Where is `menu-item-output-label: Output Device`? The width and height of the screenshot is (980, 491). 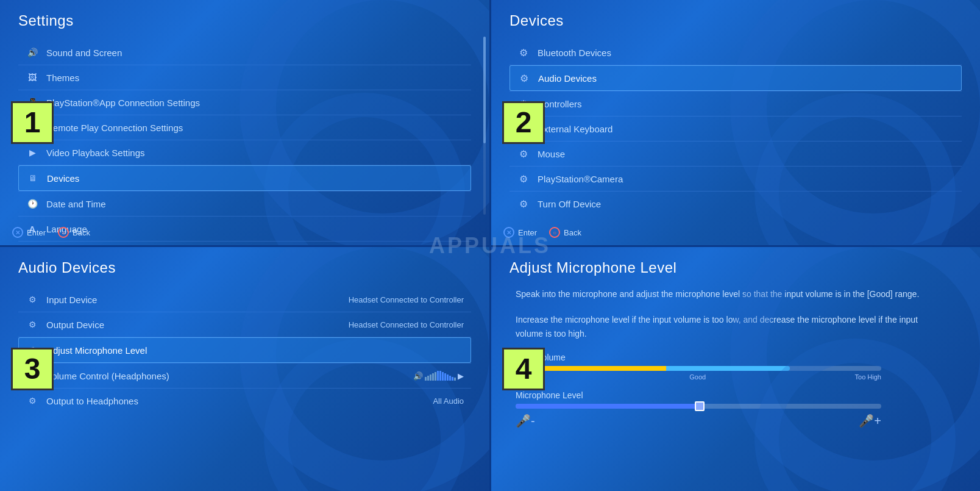 menu-item-output-label: Output Device is located at coordinates (76, 324).